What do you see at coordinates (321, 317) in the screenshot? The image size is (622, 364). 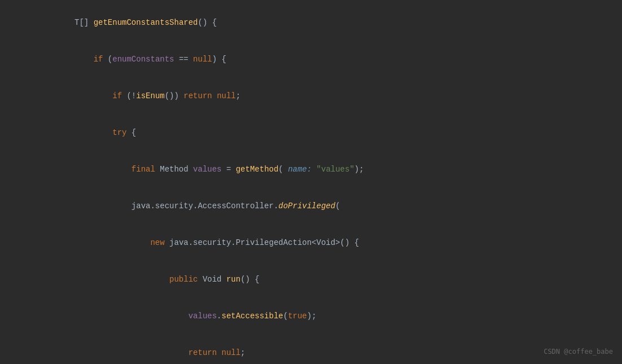 I see `line-content-9: values.setAccessible(true);` at bounding box center [321, 317].